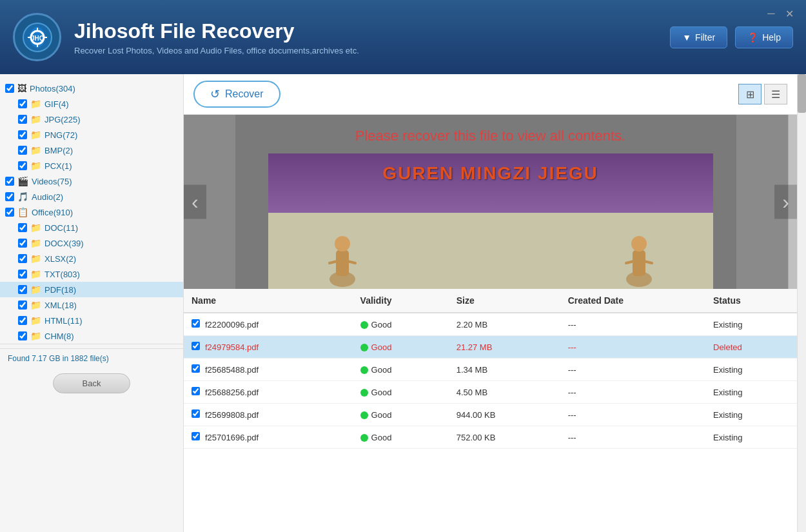  What do you see at coordinates (10, 212) in the screenshot?
I see `sidebar-checkbox-office` at bounding box center [10, 212].